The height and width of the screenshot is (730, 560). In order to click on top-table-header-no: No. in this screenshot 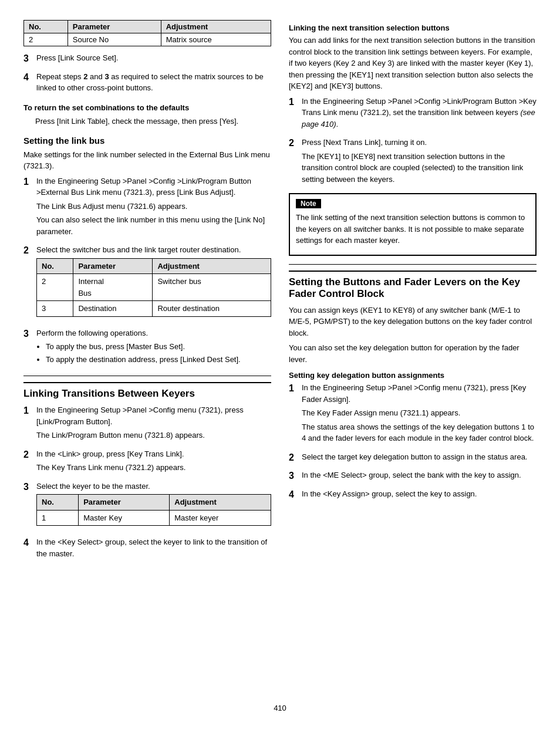, I will do `click(46, 27)`.